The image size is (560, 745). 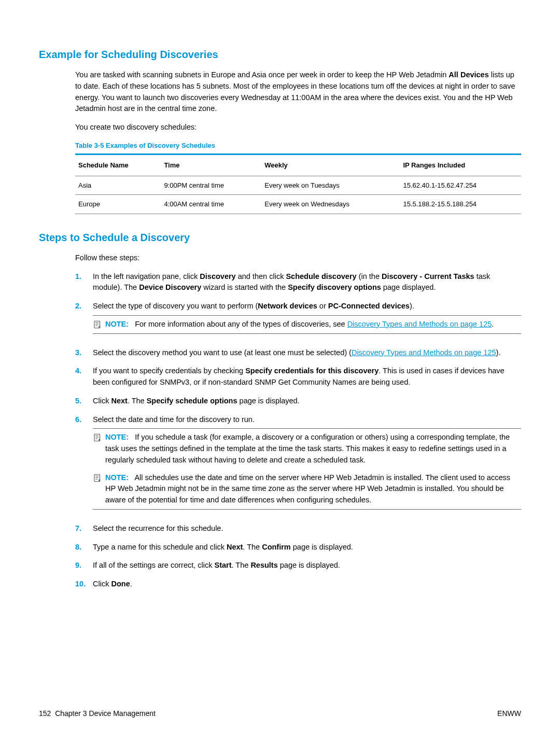 I want to click on step-number: 2., so click(x=84, y=320).